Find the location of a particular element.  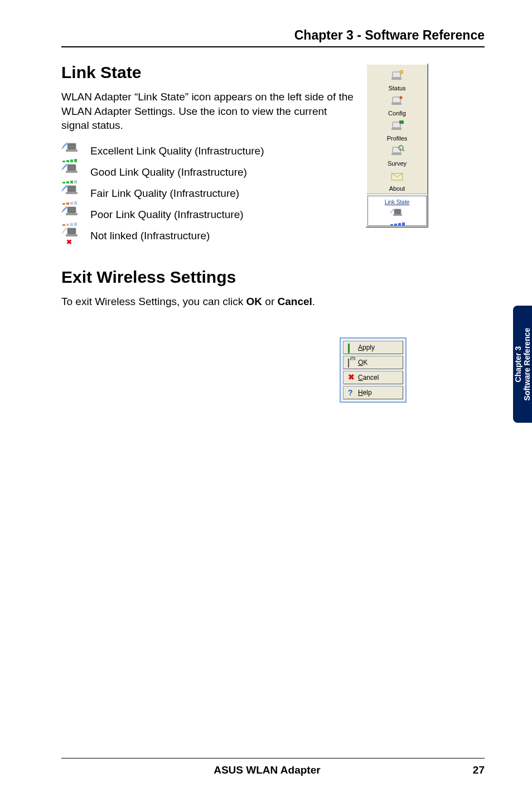

cancel-button: ✖ Cancel is located at coordinates (373, 378).